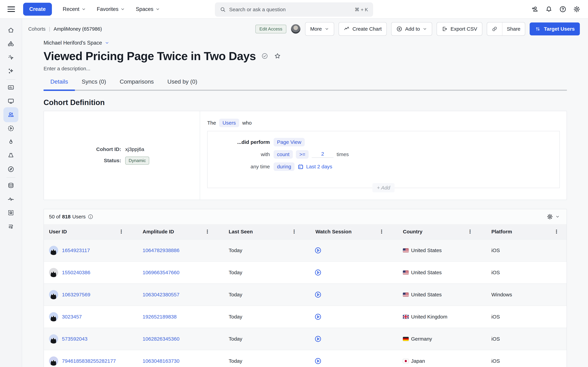  What do you see at coordinates (76, 250) in the screenshot?
I see `user-id-link: 1654923117` at bounding box center [76, 250].